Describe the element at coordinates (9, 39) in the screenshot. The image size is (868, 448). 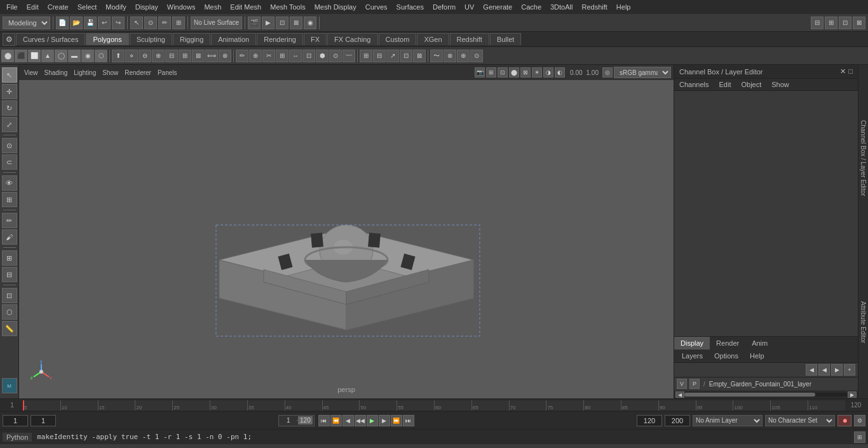
I see `tab-settings-btn: ⚙` at that location.